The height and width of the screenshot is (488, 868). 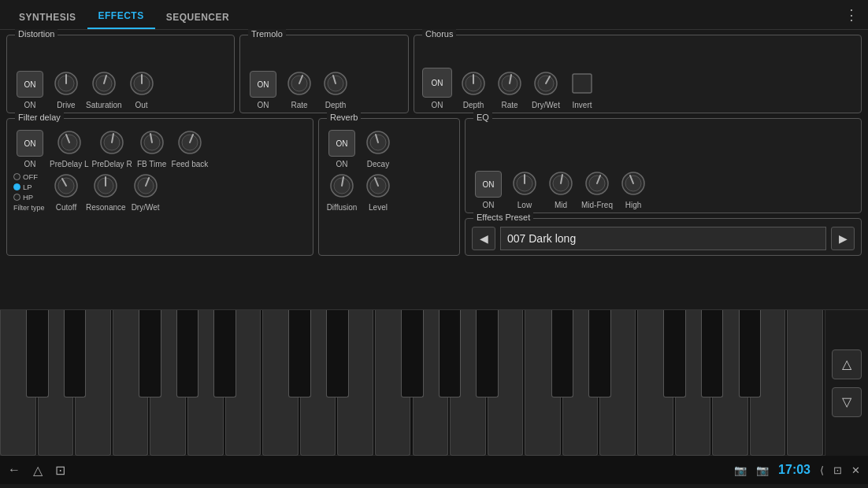 I want to click on eq-high-item: High, so click(x=633, y=189).